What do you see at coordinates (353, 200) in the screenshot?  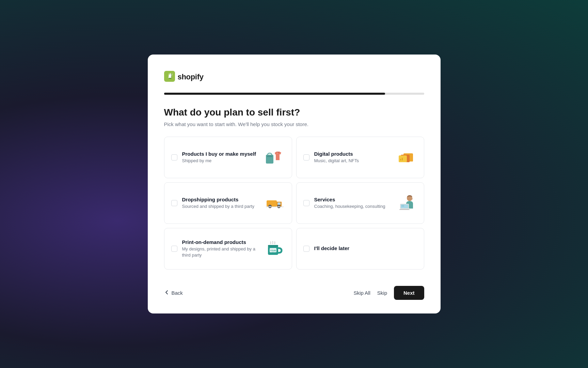 I see `option-title-services: Services` at bounding box center [353, 200].